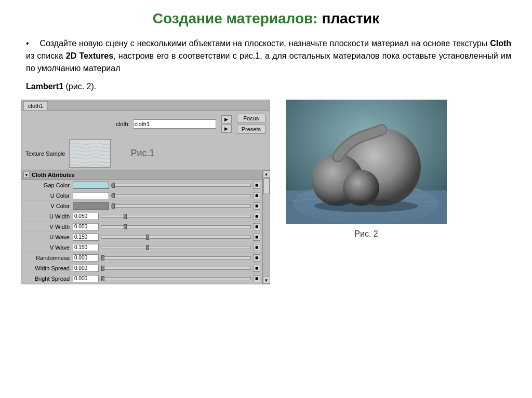 The height and width of the screenshot is (398, 532). I want to click on attr-row-u-color: U Color◼, so click(145, 196).